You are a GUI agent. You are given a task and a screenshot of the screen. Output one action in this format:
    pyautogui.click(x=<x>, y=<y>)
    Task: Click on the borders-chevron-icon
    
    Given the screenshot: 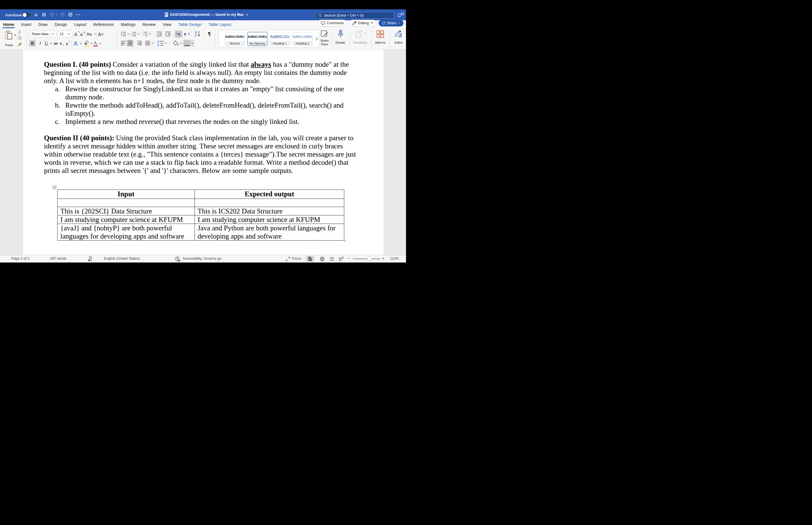 What is the action you would take?
    pyautogui.click(x=192, y=43)
    